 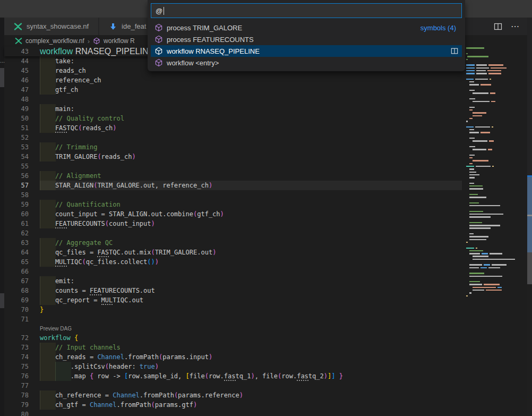 I want to click on code-token: header:, so click(x=124, y=367).